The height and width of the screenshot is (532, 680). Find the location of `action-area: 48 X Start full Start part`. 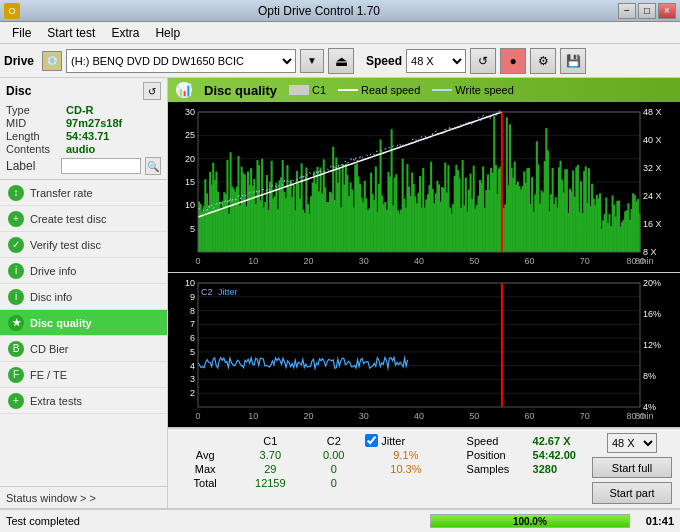

action-area: 48 X Start full Start part is located at coordinates (632, 468).